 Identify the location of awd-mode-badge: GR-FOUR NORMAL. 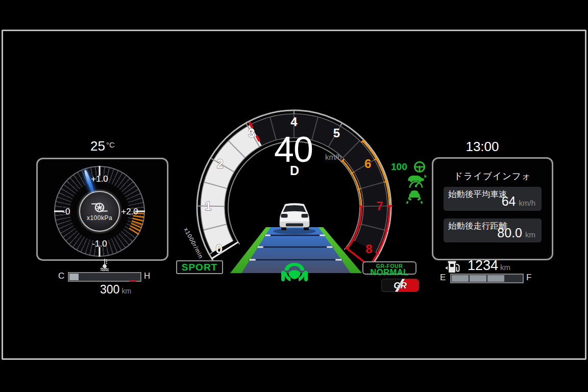
(389, 268).